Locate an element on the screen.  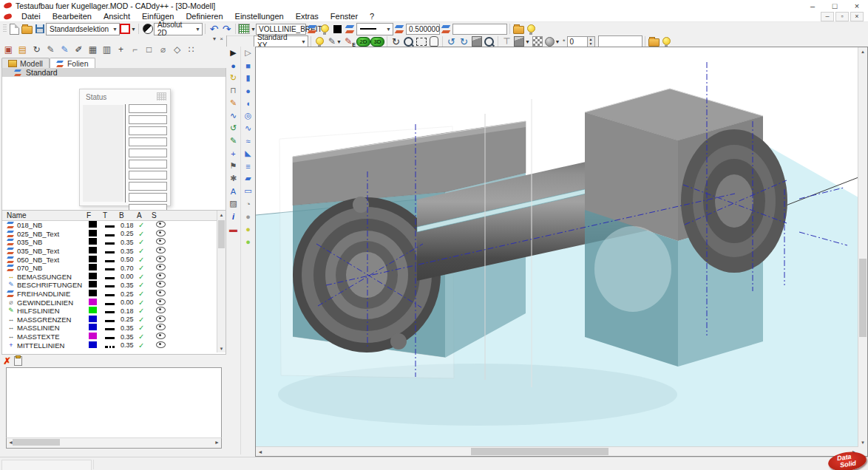
lines-icon: ▥ is located at coordinates (106, 50).